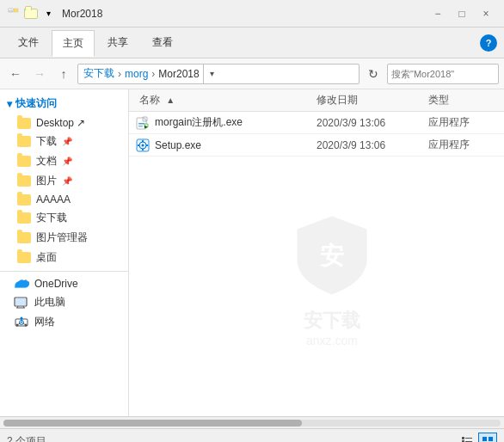  What do you see at coordinates (120, 74) in the screenshot?
I see `breadcrumb-sep-0: ›` at bounding box center [120, 74].